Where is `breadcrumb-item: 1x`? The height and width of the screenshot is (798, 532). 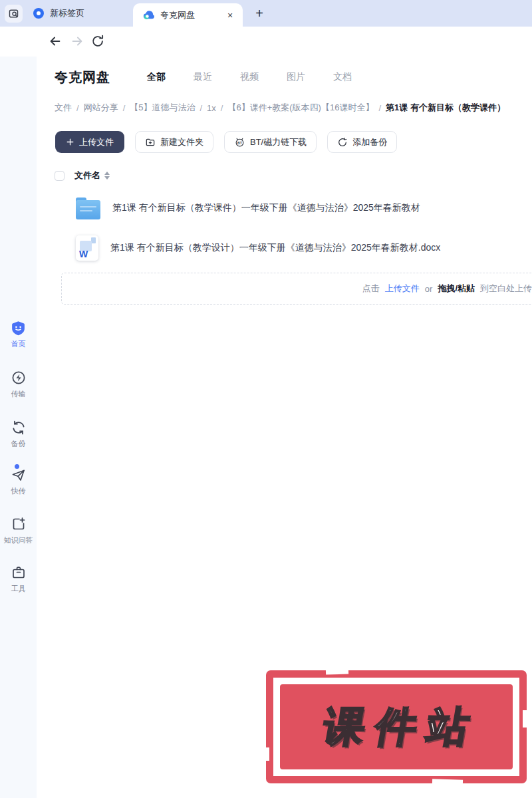 breadcrumb-item: 1x is located at coordinates (211, 108).